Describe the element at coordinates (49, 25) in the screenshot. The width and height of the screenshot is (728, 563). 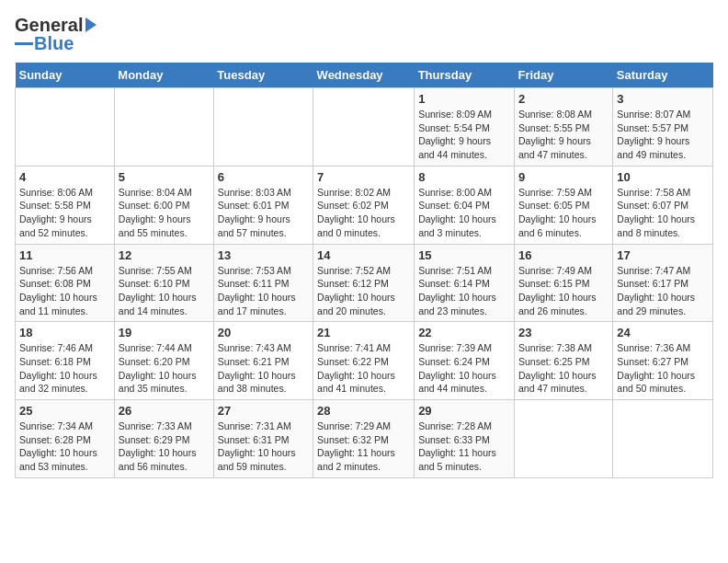
I see `logo-general: General` at that location.